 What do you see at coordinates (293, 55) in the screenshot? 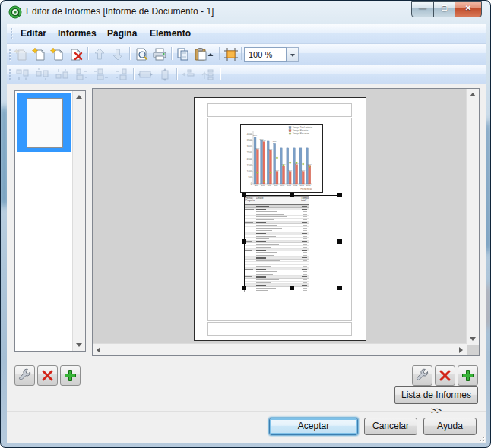
I see `chevron-down-icon` at bounding box center [293, 55].